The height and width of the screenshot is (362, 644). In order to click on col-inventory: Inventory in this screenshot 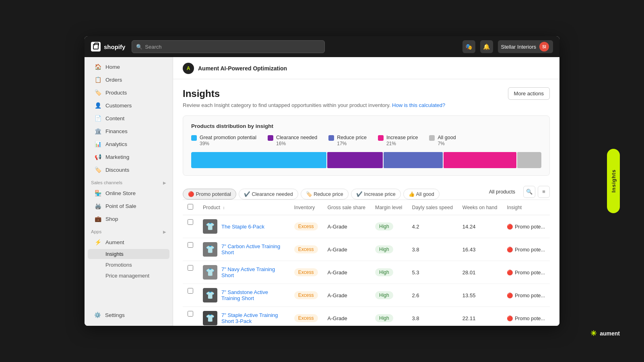, I will do `click(306, 208)`.